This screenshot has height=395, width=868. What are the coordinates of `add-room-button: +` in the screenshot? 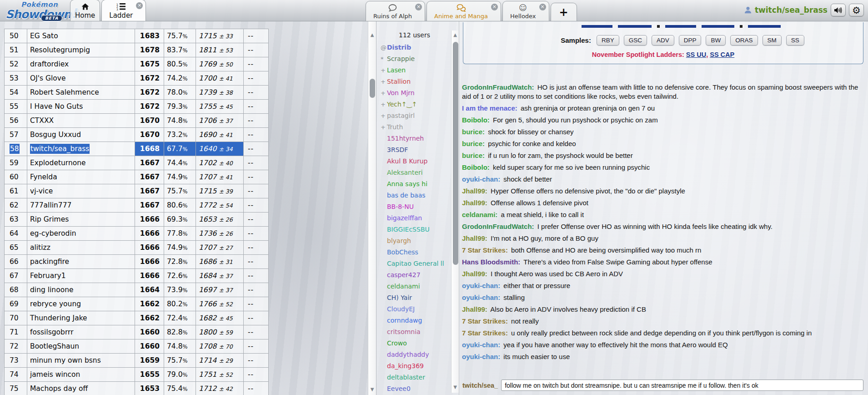 It's located at (564, 12).